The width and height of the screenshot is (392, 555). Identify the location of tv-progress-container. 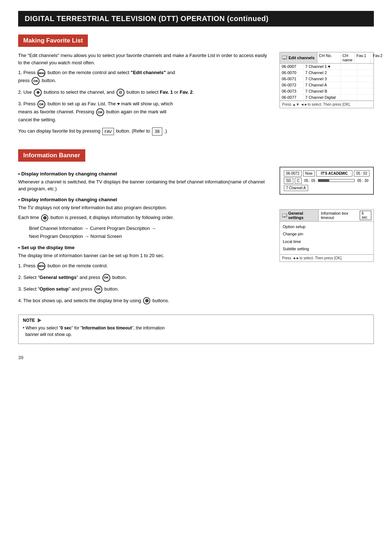
(336, 181).